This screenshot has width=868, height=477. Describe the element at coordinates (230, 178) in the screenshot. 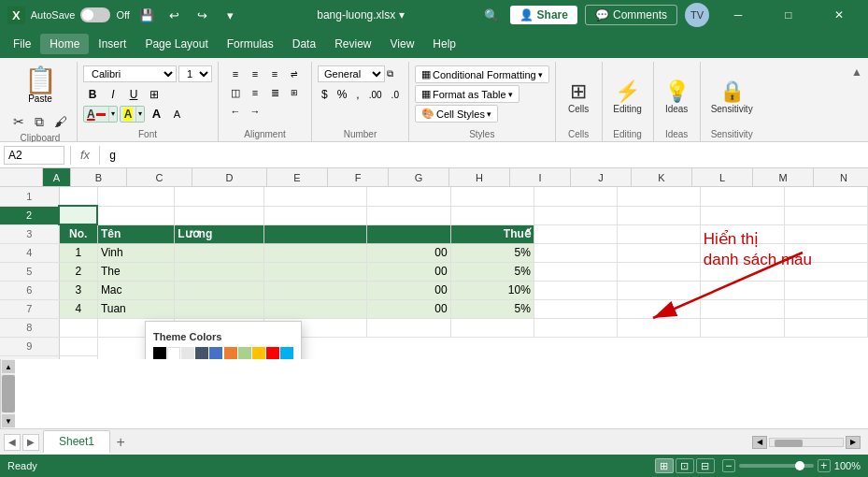

I see `col-header-d: D` at that location.